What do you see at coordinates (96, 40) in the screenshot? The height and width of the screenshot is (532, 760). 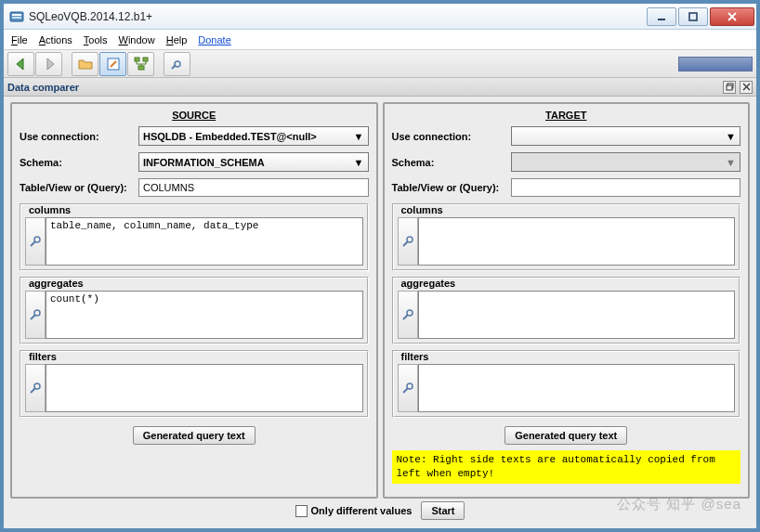 I see `menu-tools: Tools` at bounding box center [96, 40].